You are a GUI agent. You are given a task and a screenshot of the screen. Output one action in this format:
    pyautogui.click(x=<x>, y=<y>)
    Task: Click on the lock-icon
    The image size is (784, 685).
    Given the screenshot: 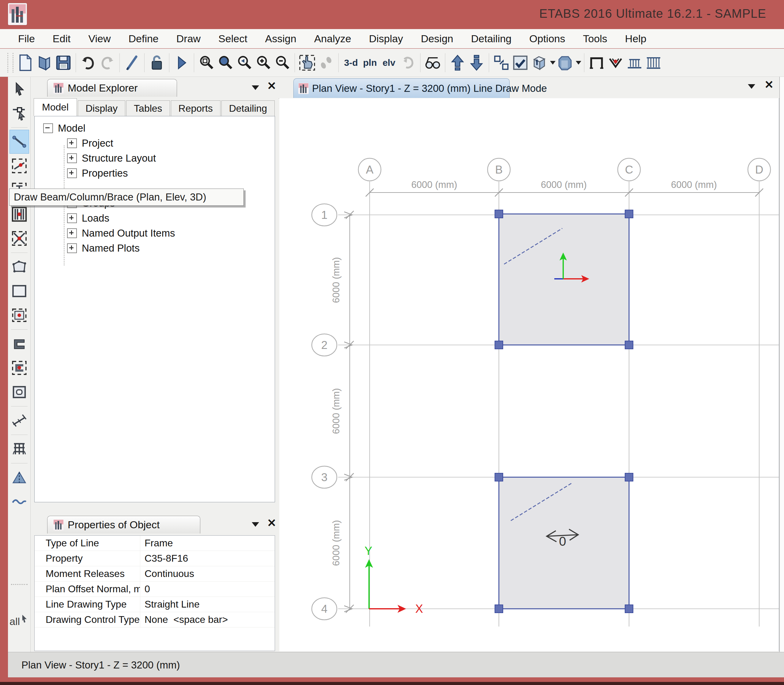 What is the action you would take?
    pyautogui.click(x=157, y=63)
    